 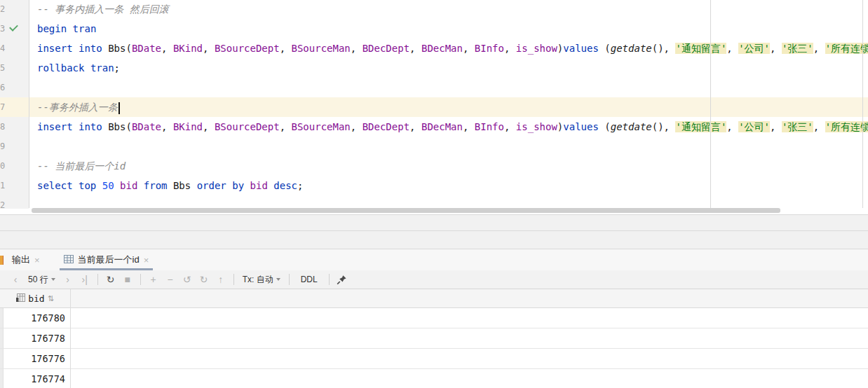 I want to click on tool-window-header-strip, so click(x=434, y=240).